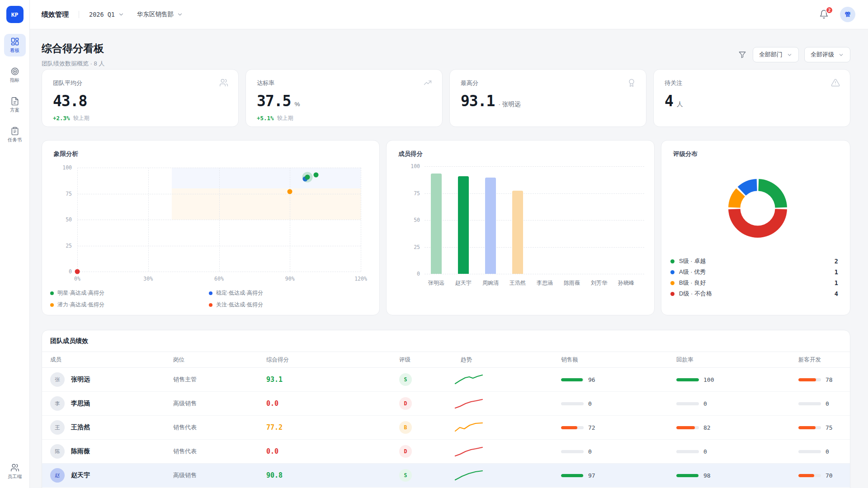 This screenshot has width=868, height=488. Describe the element at coordinates (618, 475) in the screenshot. I see `sales-metric: 97` at that location.